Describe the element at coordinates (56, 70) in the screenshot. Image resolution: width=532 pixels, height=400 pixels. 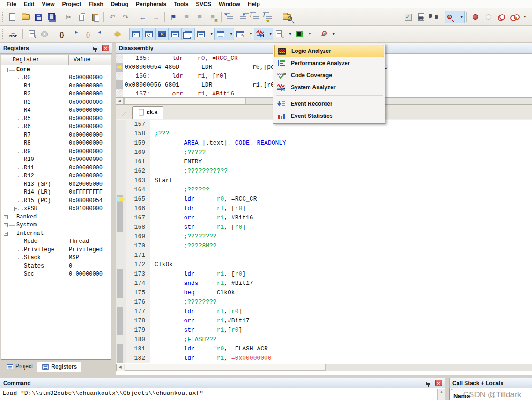
I see `register-row: -Core` at that location.